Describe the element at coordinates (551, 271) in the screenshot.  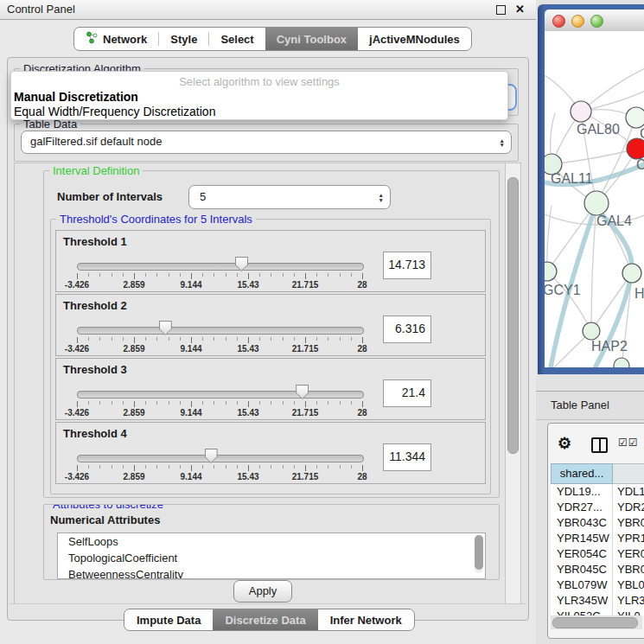
I see `network-node-gcy1` at that location.